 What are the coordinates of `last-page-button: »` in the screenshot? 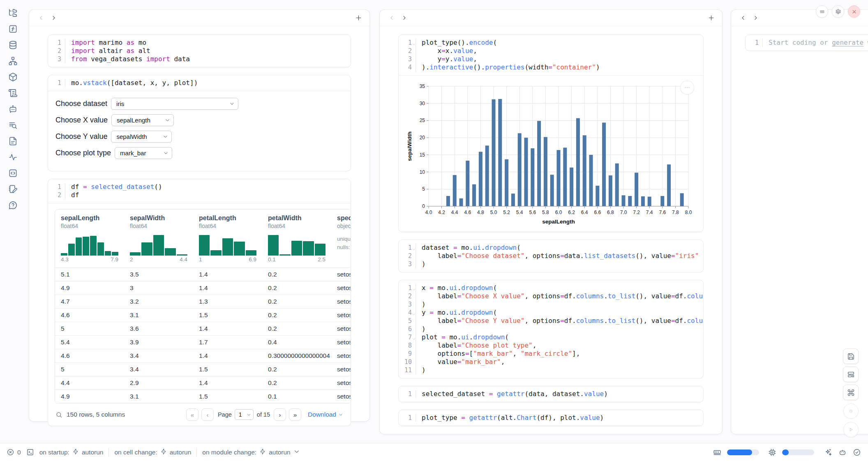 It's located at (295, 415).